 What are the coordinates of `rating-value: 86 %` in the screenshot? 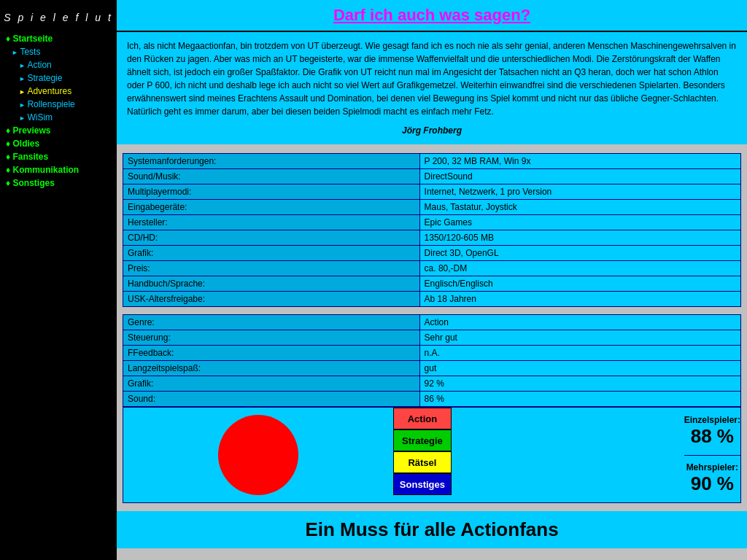 It's located at (580, 400).